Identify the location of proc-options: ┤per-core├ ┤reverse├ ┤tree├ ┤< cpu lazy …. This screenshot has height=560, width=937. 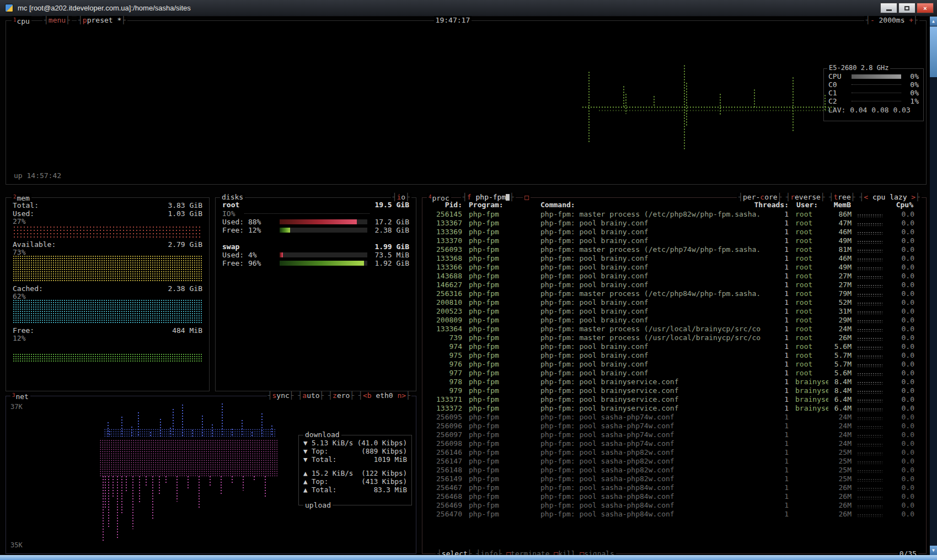
(829, 197).